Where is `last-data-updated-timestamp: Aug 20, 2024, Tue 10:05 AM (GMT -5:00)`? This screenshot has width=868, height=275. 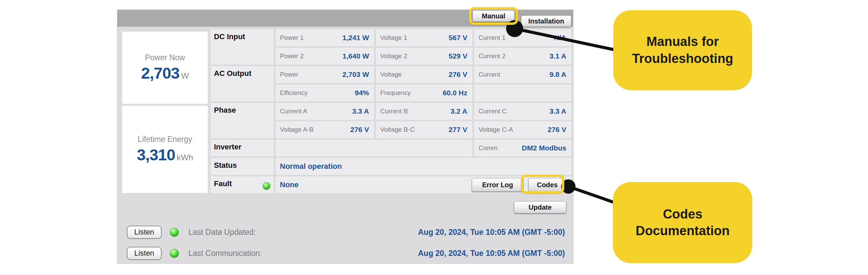 last-data-updated-timestamp: Aug 20, 2024, Tue 10:05 AM (GMT -5:00) is located at coordinates (491, 232).